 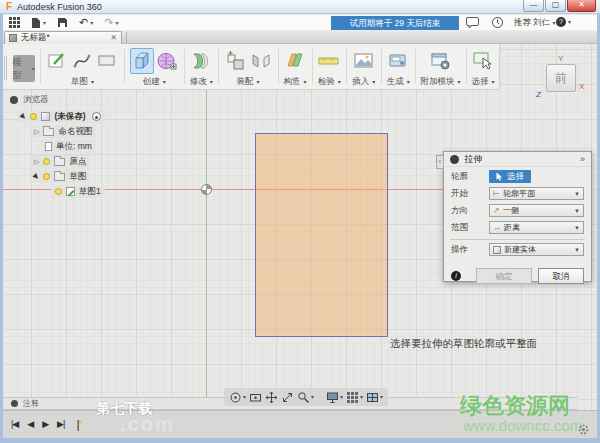 What do you see at coordinates (456, 276) in the screenshot?
I see `info-icon: i` at bounding box center [456, 276].